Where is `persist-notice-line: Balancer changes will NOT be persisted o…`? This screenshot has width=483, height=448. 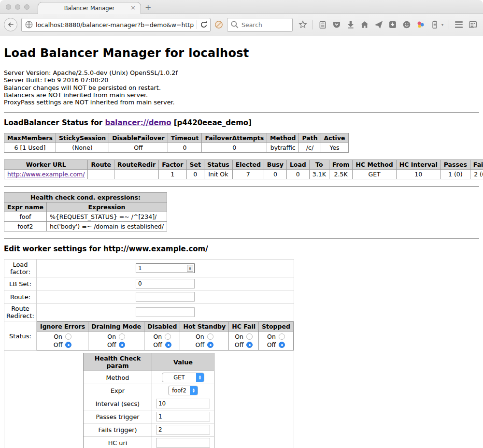 persist-notice-line: Balancer changes will NOT be persisted o… is located at coordinates (242, 88).